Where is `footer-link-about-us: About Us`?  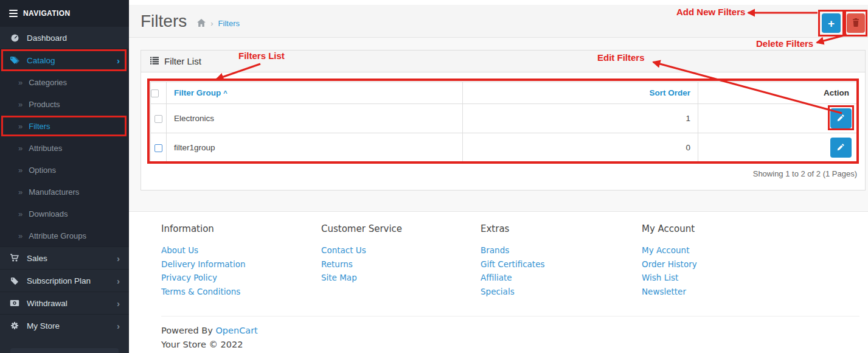 footer-link-about-us: About Us is located at coordinates (180, 250).